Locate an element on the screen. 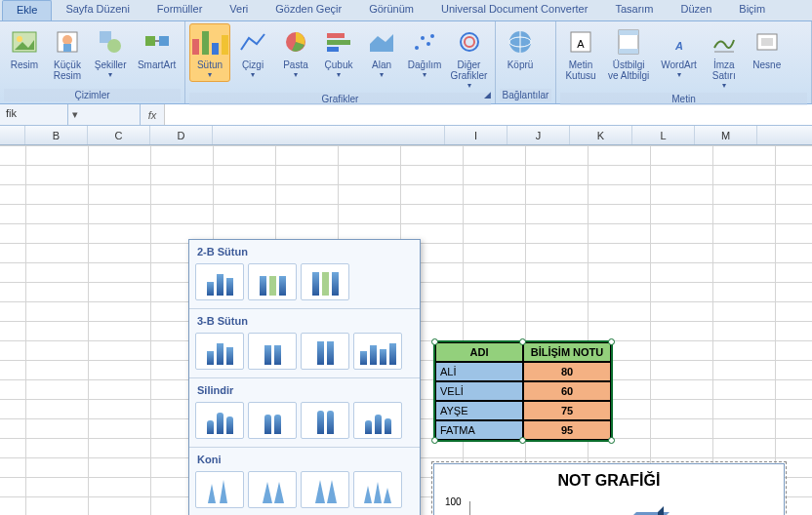 This screenshot has width=812, height=515. tab-gozden-gecir: Gözden Geçir is located at coordinates (308, 10).